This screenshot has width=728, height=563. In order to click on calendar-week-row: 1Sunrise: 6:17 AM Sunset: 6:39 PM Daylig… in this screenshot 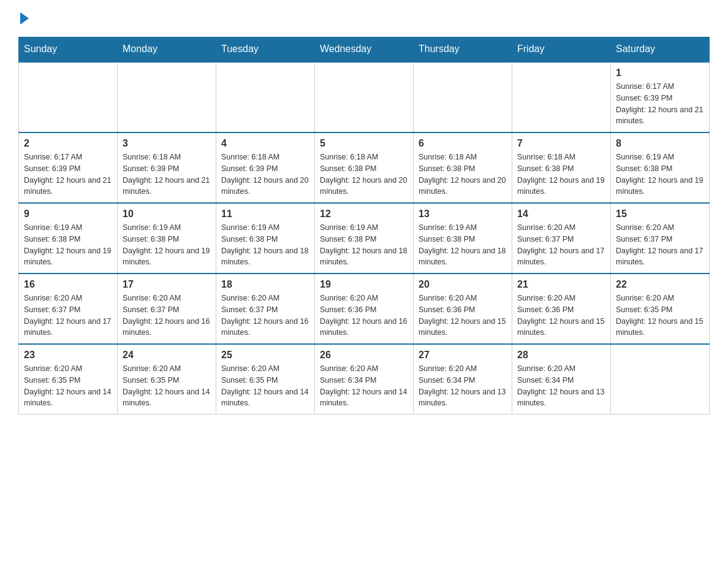, I will do `click(364, 98)`.